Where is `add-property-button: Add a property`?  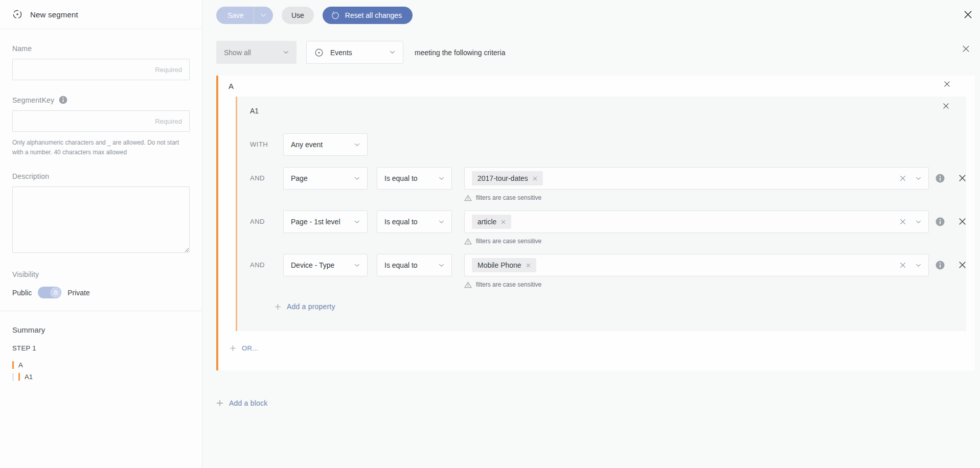
add-property-button: Add a property is located at coordinates (305, 307).